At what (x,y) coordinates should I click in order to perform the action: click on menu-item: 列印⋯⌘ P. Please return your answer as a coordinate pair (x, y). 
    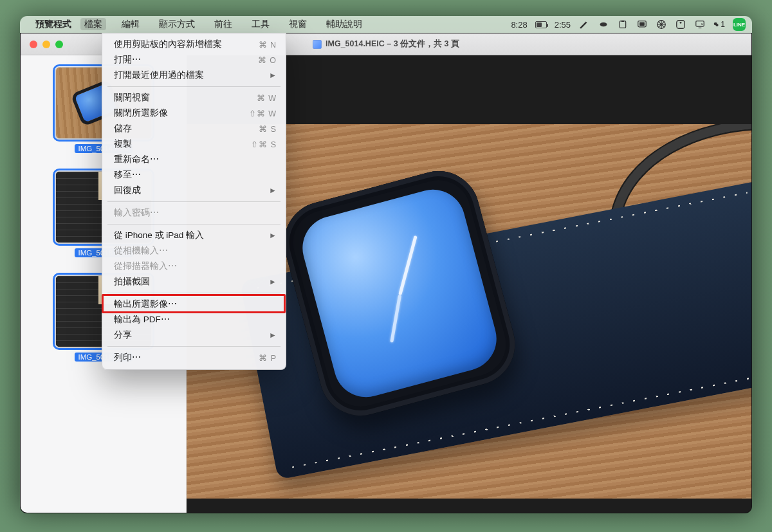
    Looking at the image, I should click on (194, 358).